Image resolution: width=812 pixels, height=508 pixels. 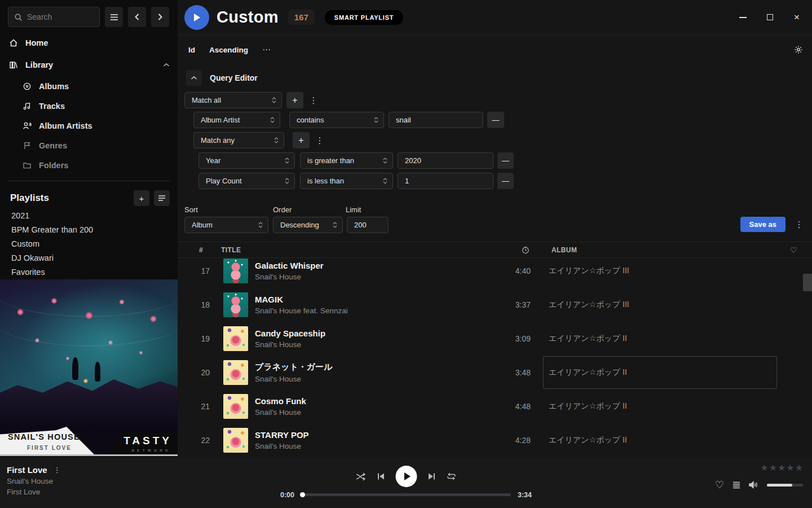 I want to click on rule-field-select: Play Count, so click(x=247, y=181).